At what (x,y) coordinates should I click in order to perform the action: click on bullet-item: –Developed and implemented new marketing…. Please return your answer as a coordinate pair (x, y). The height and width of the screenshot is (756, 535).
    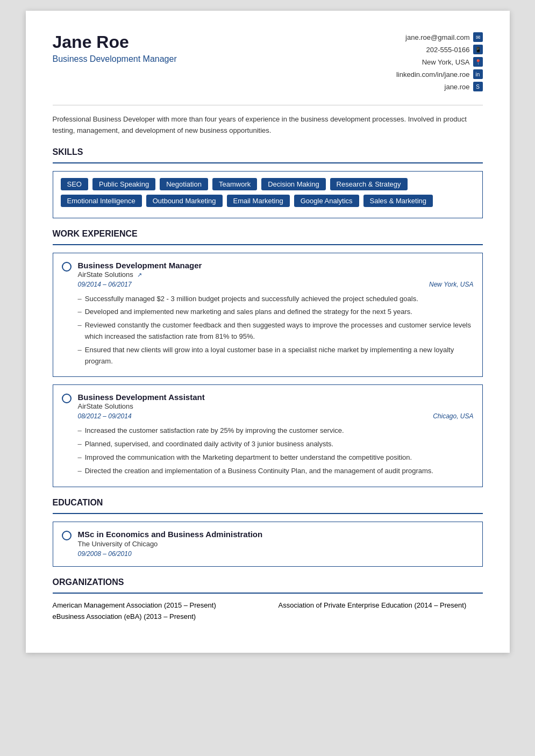
    Looking at the image, I should click on (276, 312).